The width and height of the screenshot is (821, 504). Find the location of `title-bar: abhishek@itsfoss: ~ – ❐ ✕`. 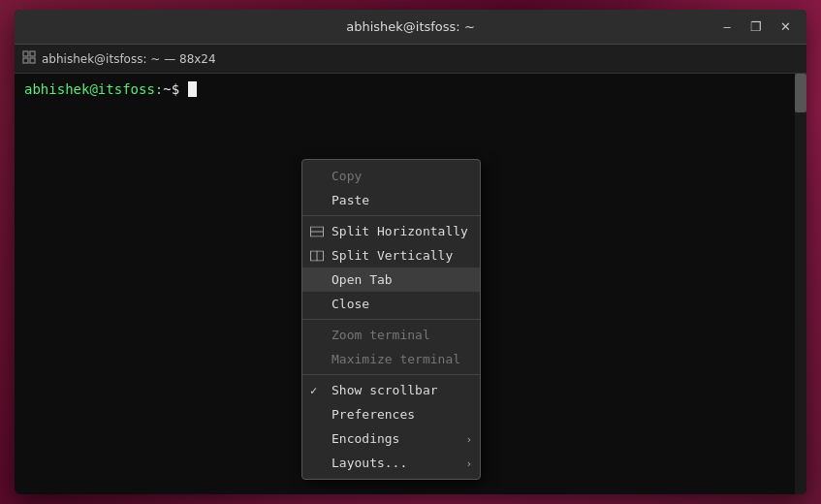

title-bar: abhishek@itsfoss: ~ – ❐ ✕ is located at coordinates (411, 27).